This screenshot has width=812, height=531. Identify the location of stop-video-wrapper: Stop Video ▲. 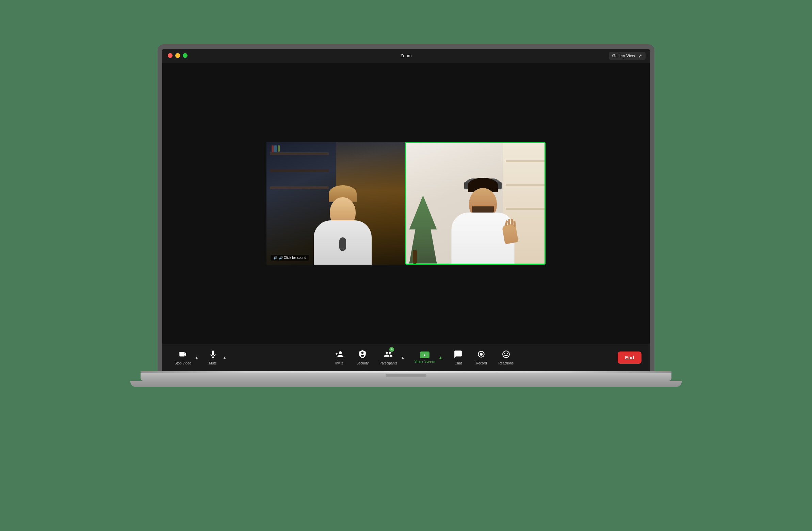
(186, 357).